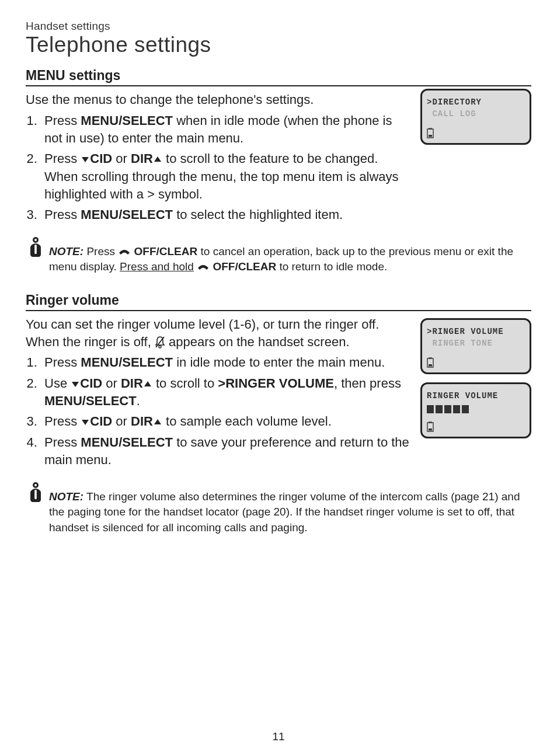 The width and height of the screenshot is (557, 756). What do you see at coordinates (232, 421) in the screenshot?
I see `step: Press CID or DIR to sample each volume l…` at bounding box center [232, 421].